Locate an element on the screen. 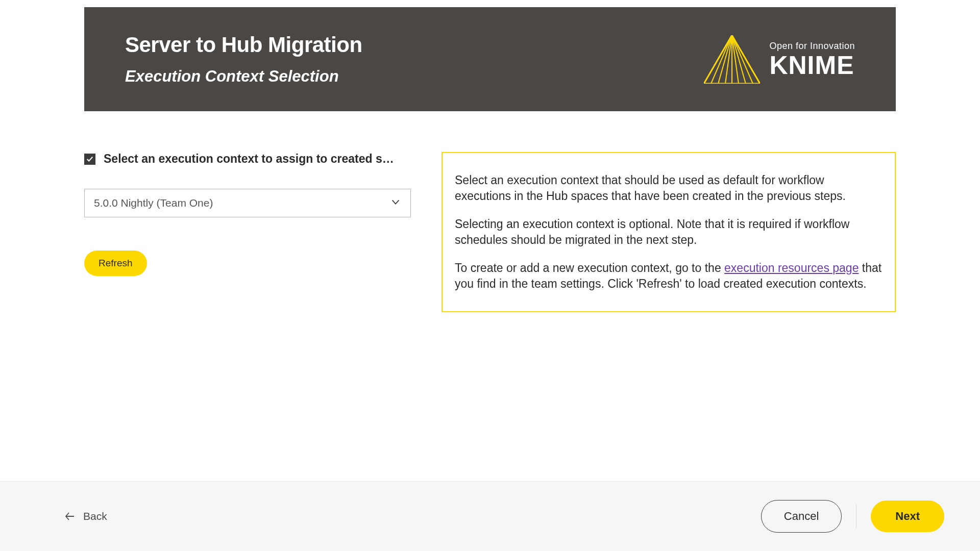  select-value: 5.0.0 Nightly (Team One) is located at coordinates (153, 203).